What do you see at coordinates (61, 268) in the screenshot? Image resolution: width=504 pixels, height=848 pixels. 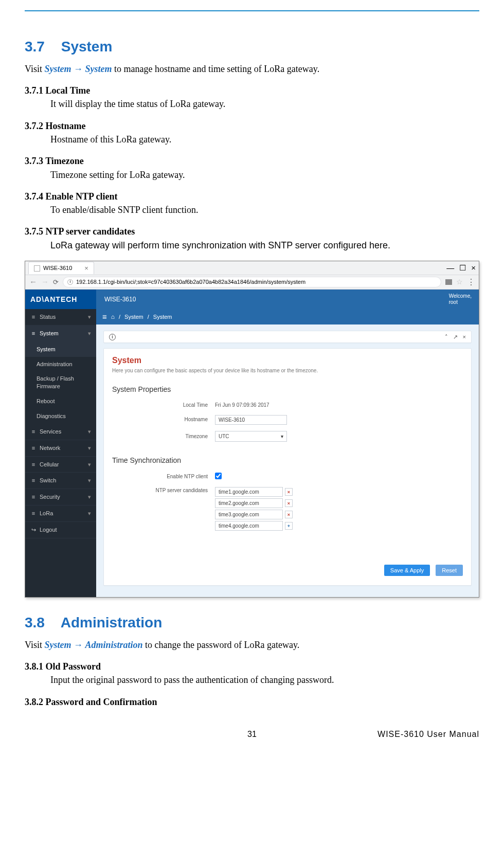 I see `browser-tab: WISE-3610 ×` at bounding box center [61, 268].